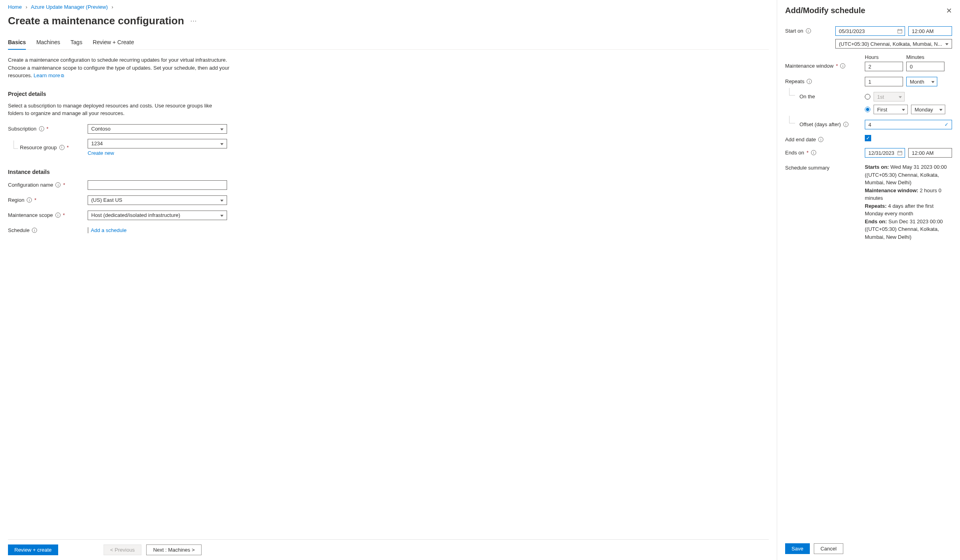 Image resolution: width=960 pixels, height=560 pixels. I want to click on day-of-month-dropdown: 1st, so click(889, 97).